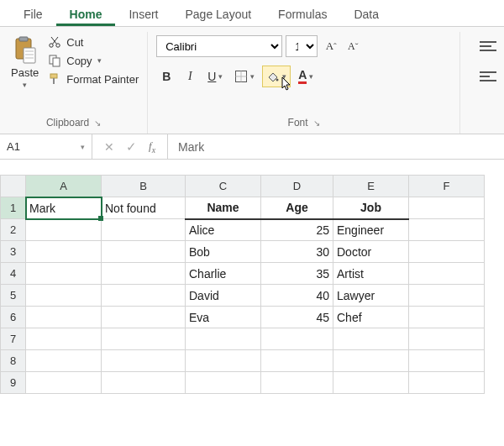  Describe the element at coordinates (109, 147) in the screenshot. I see `cancel-formula-button: ✕` at that location.